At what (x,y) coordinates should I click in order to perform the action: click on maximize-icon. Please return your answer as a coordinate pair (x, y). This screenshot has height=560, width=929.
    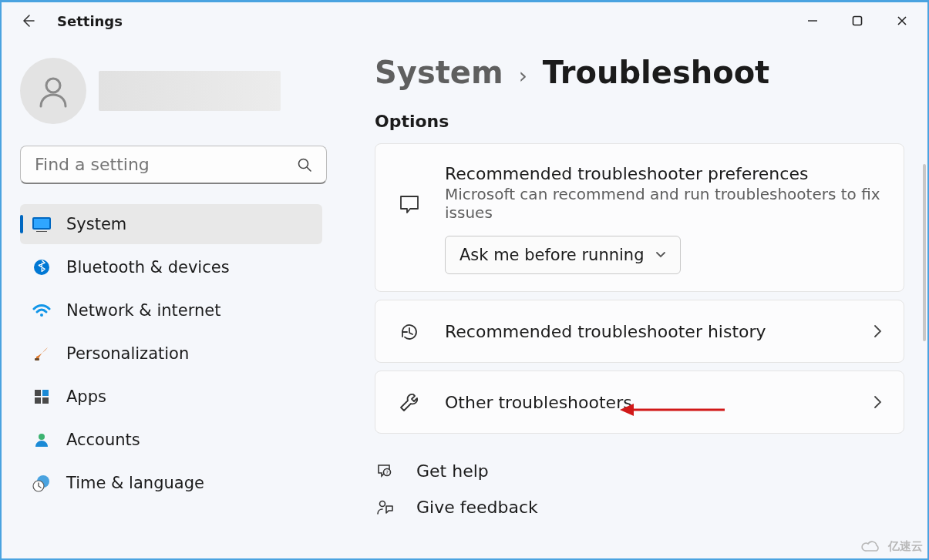
    Looking at the image, I should click on (857, 21).